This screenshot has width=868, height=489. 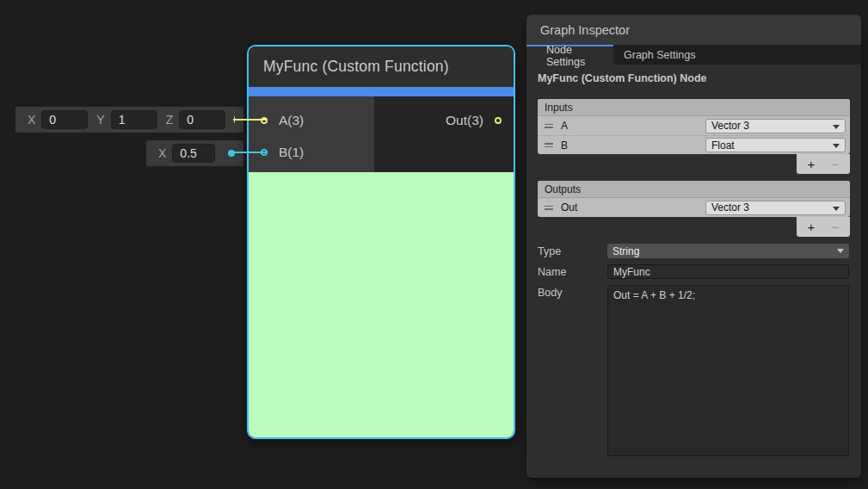 I want to click on name-field-row: Name, so click(x=693, y=272).